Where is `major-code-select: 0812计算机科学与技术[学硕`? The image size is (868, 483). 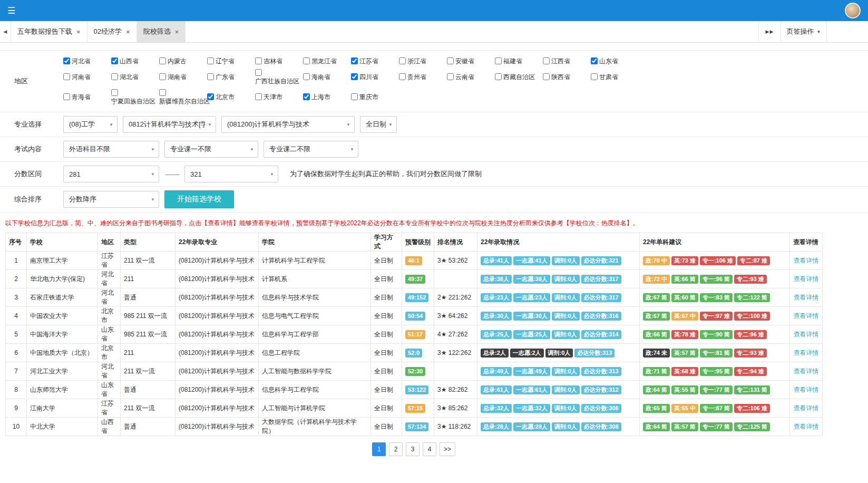 major-code-select: 0812计算机科学与技术[学硕 is located at coordinates (170, 124).